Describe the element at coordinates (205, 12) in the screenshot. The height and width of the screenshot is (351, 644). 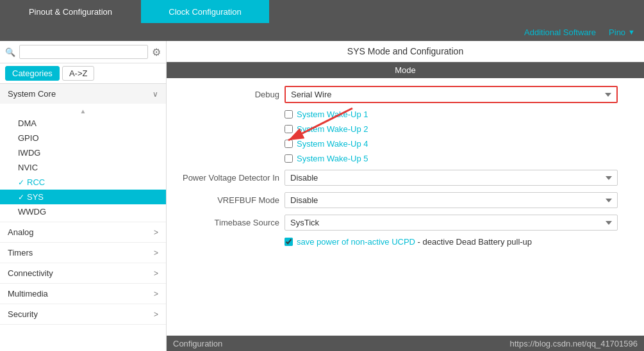
I see `clock-config-tab: Clock Configuration` at that location.